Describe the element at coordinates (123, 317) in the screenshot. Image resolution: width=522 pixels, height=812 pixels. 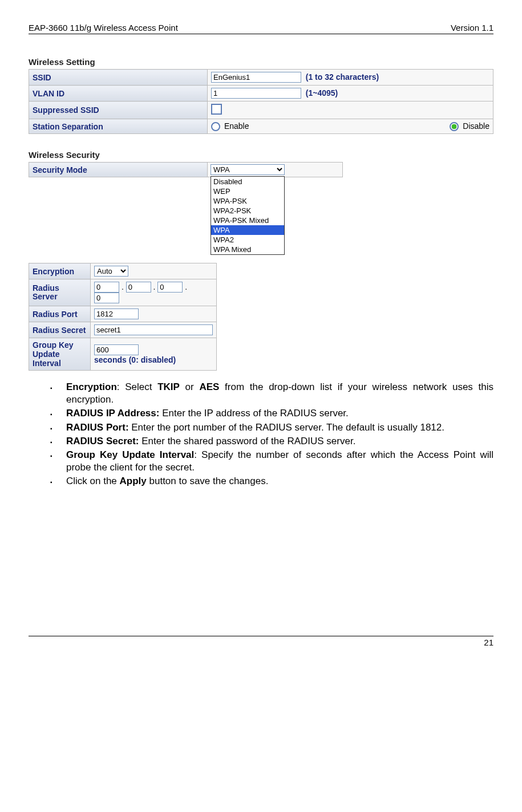
I see `security-details-table: Encryption Auto Radius Server . . . Radi…` at that location.